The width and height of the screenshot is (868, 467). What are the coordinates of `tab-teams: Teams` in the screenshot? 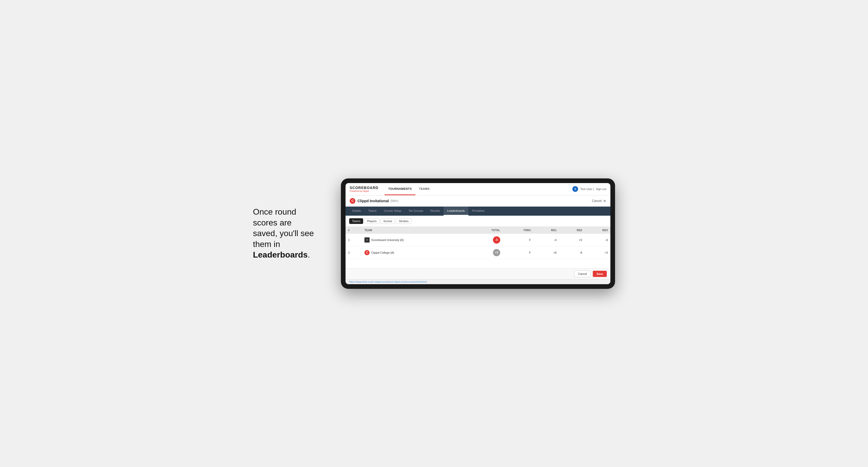 It's located at (372, 211).